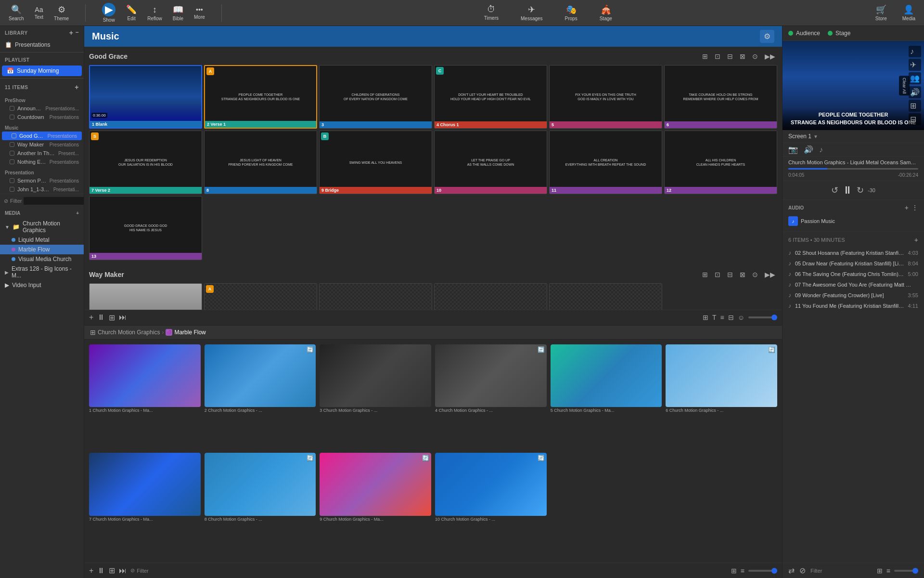 The image size is (924, 578). What do you see at coordinates (42, 108) in the screenshot?
I see `sidebar-item-announcements: Announcements Presentations...` at bounding box center [42, 108].